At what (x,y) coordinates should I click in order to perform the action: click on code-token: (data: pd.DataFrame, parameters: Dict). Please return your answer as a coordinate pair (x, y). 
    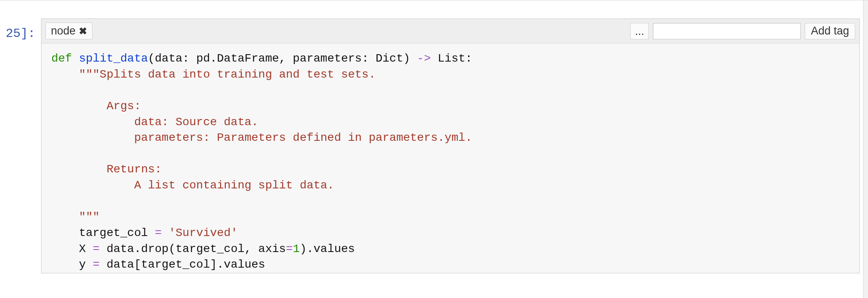
    Looking at the image, I should click on (282, 58).